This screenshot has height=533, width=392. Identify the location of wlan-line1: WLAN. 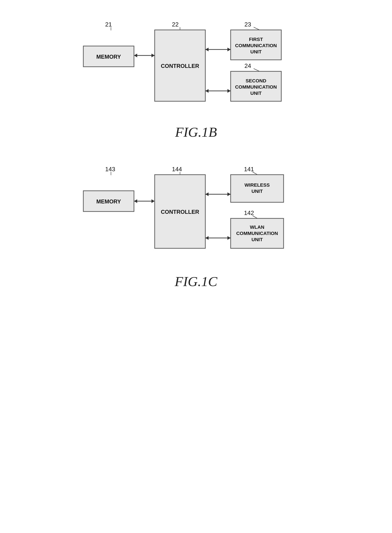
(257, 227).